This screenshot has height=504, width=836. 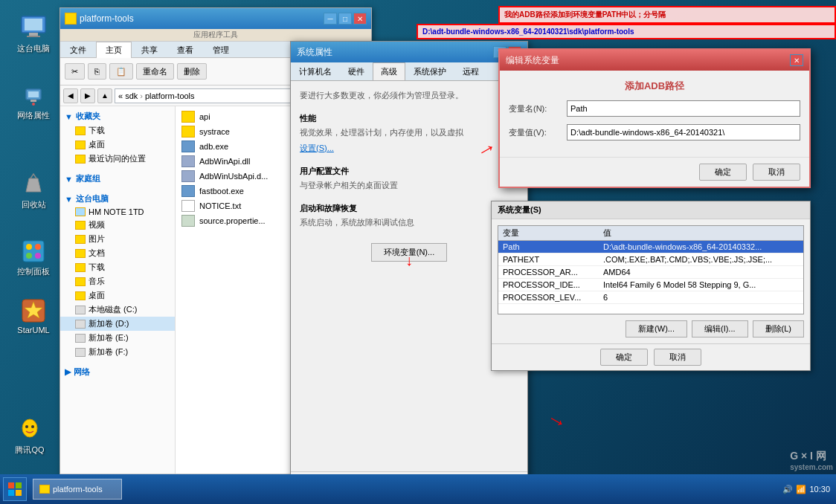 I want to click on favorites-section: ▼ 收藏夹 下载 桌面 最近访问的位置, so click(x=118, y=138).